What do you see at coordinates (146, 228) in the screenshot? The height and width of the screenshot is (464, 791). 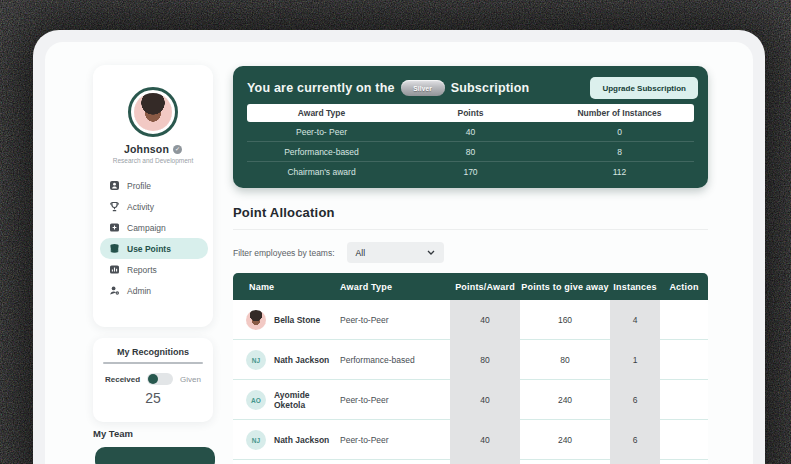 I see `sidebar-item-label: Campaign` at bounding box center [146, 228].